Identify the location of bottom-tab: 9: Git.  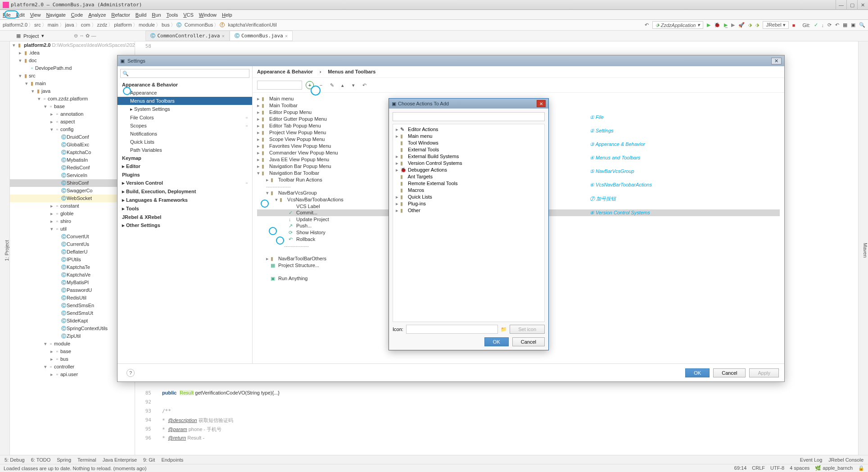
(149, 460).